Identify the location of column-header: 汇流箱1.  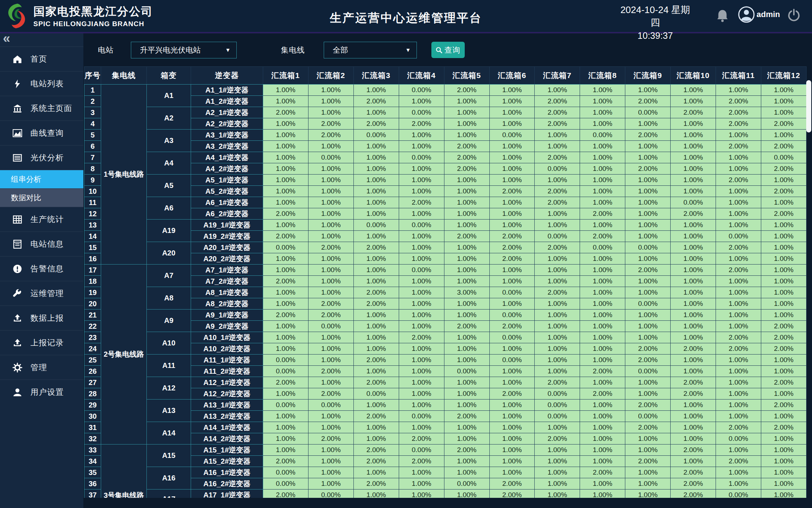
(286, 75).